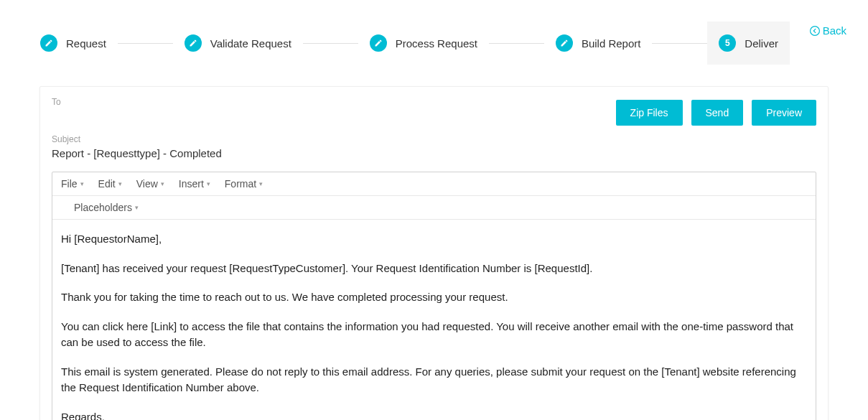 This screenshot has width=868, height=420. What do you see at coordinates (599, 43) in the screenshot?
I see `step-build-report: Build Report` at bounding box center [599, 43].